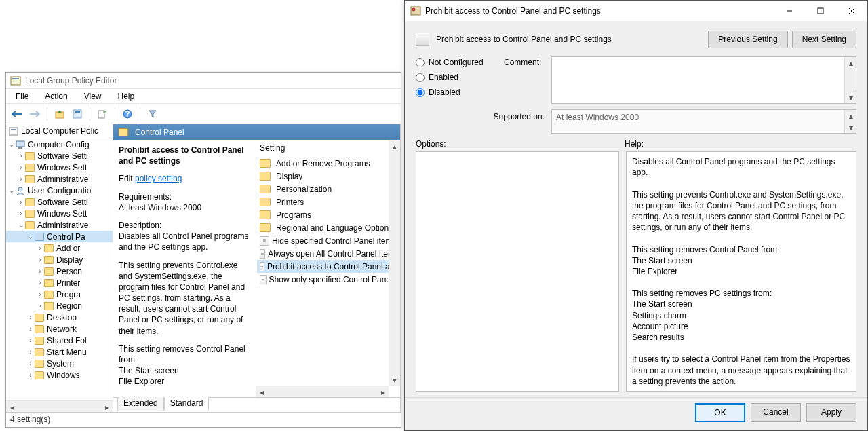 The height and width of the screenshot is (431, 868). What do you see at coordinates (747, 39) in the screenshot?
I see `previous-setting-button: Previous Setting` at bounding box center [747, 39].